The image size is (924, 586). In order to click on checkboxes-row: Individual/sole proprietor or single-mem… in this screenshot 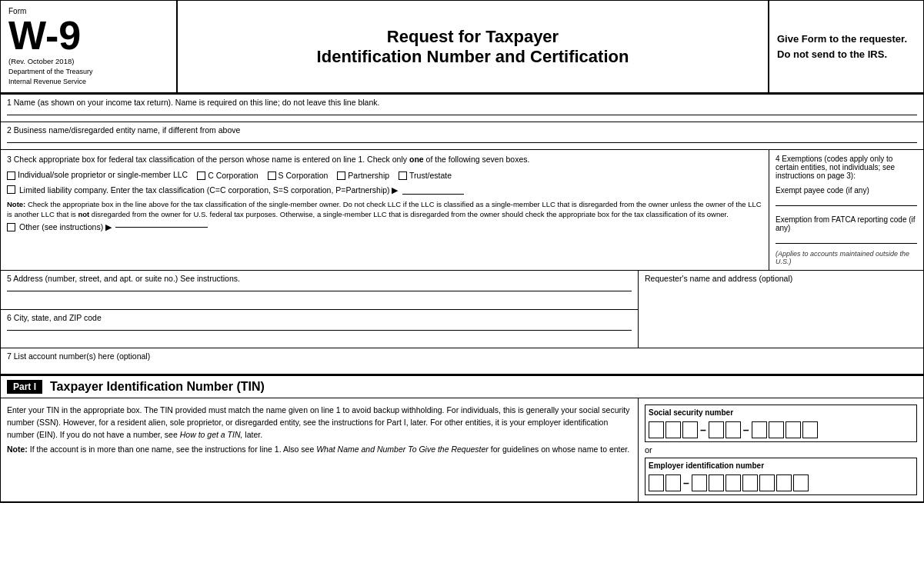, I will do `click(385, 175)`.